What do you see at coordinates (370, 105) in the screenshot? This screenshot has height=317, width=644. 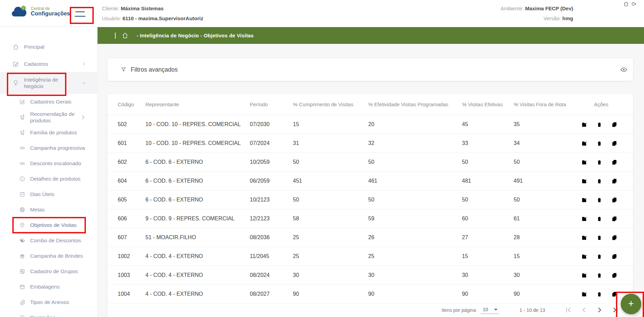 I see `table-header-row: CódigoRepresentantePeríodo% Cumprimento …` at bounding box center [370, 105].